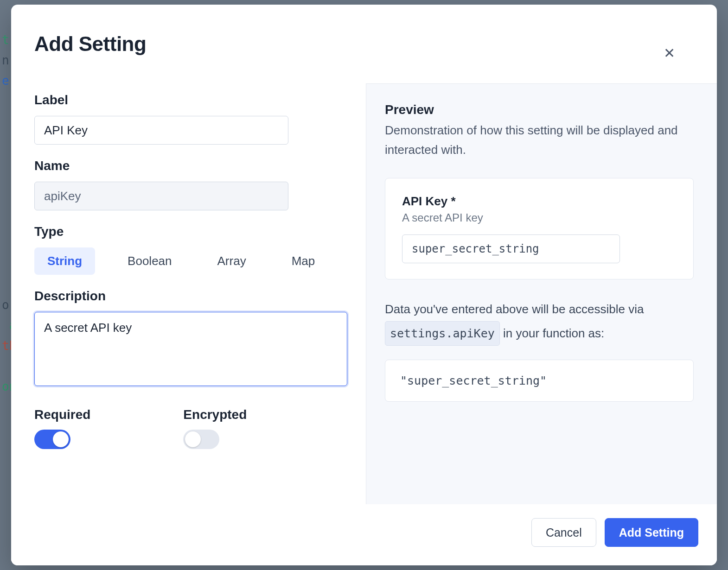  What do you see at coordinates (442, 334) in the screenshot?
I see `access-code-chip: settings.apiKey` at bounding box center [442, 334].